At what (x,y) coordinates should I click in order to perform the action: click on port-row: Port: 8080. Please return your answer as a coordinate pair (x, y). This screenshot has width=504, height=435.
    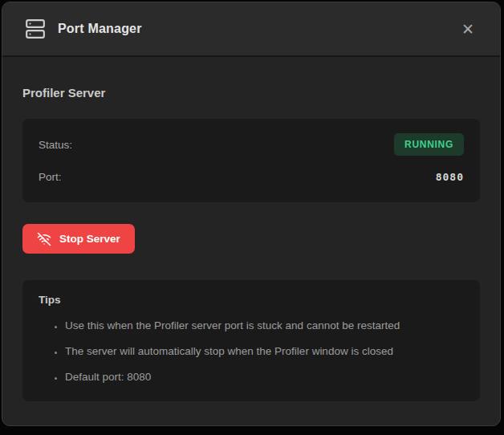
    Looking at the image, I should click on (251, 177).